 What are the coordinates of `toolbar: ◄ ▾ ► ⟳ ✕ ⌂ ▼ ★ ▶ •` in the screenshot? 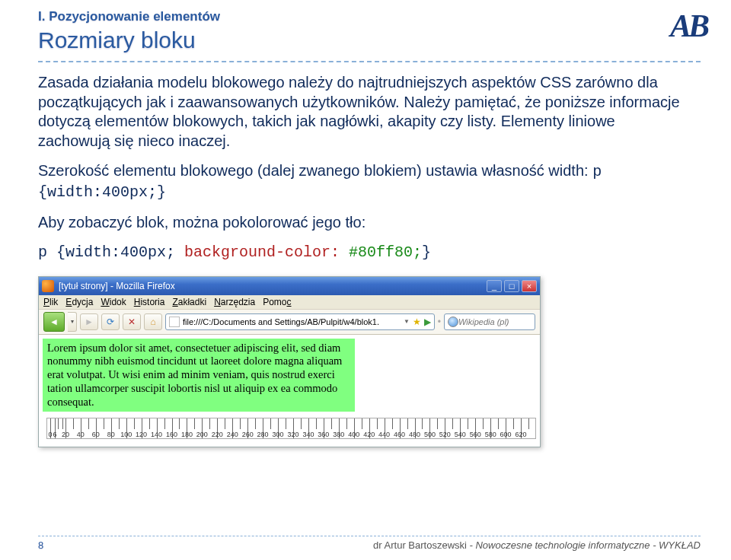 It's located at (289, 323).